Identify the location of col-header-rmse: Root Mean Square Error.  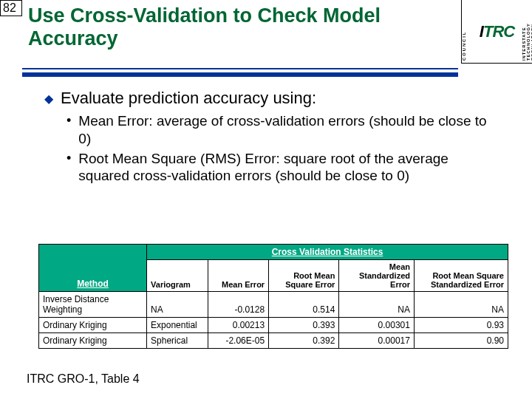
(304, 276).